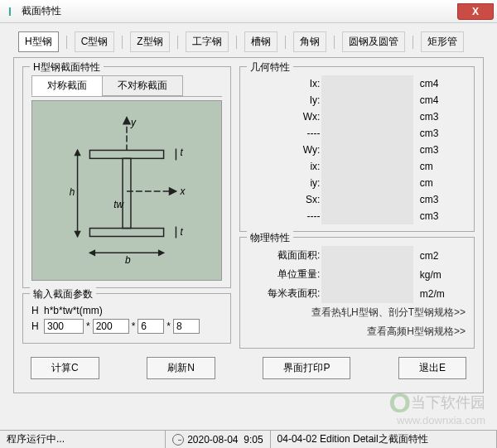 Image resolution: width=497 pixels, height=448 pixels. I want to click on svg-text: tw, so click(119, 205).